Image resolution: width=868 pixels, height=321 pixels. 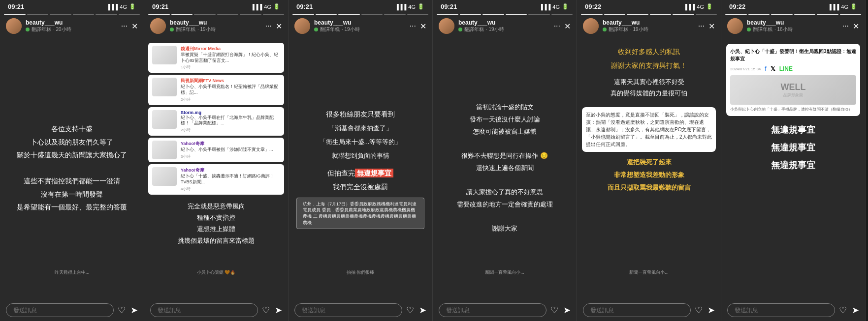 I want to click on footer-icons-1: ♡ ➤, so click(x=128, y=310).